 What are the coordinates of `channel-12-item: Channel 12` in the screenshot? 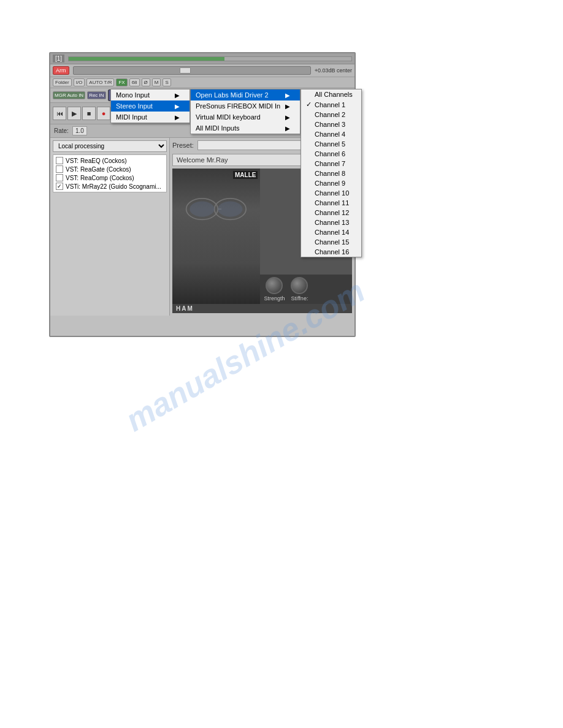 It's located at (331, 213).